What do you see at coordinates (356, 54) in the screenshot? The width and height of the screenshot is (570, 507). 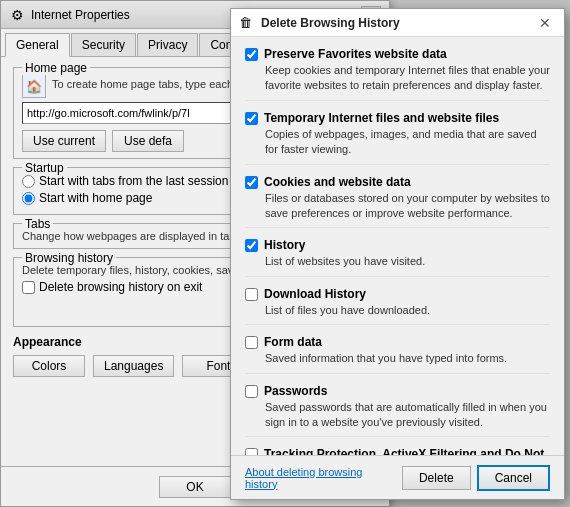 I see `dbh-title-favorites: Preserve Favorites website data` at bounding box center [356, 54].